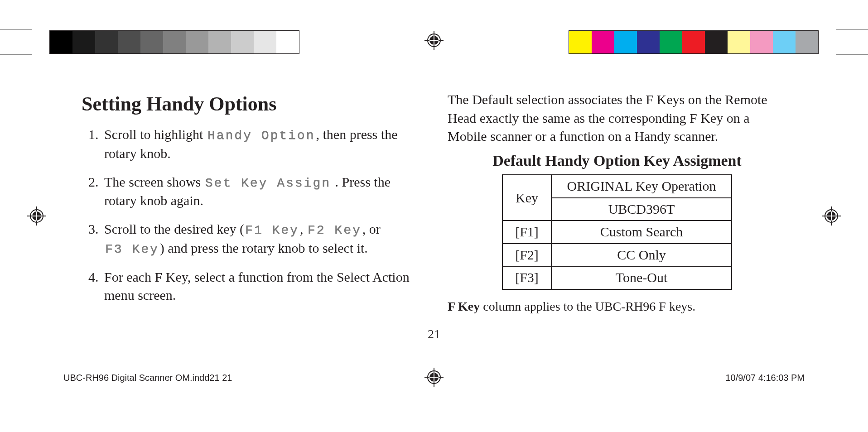 The height and width of the screenshot is (432, 868). Describe the element at coordinates (261, 136) in the screenshot. I see `lcd-label: Handy Option` at that location.